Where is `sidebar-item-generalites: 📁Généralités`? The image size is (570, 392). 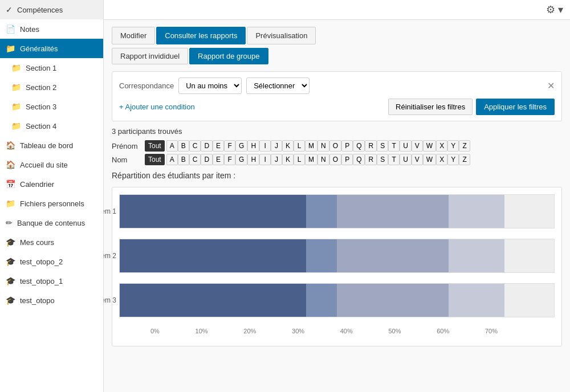
sidebar-item-generalites: 📁Généralités is located at coordinates (51, 48).